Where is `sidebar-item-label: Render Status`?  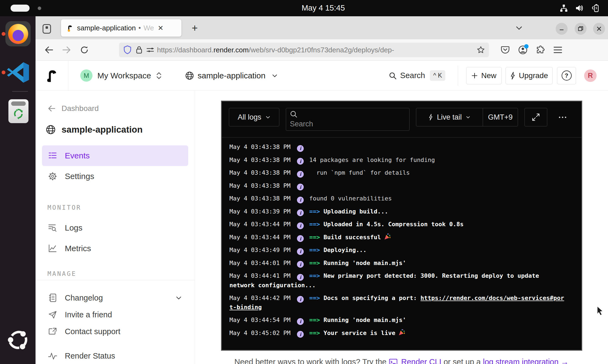 sidebar-item-label: Render Status is located at coordinates (90, 356).